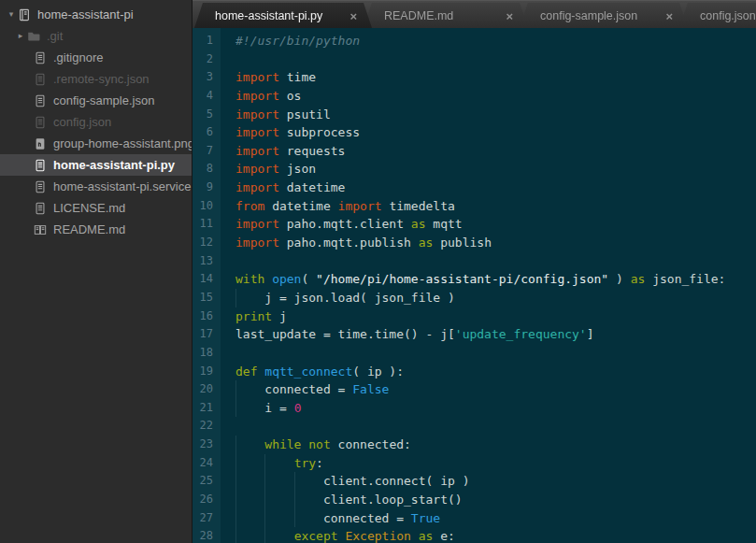 This screenshot has width=756, height=543. What do you see at coordinates (475, 262) in the screenshot?
I see `code-line-13: 13` at bounding box center [475, 262].